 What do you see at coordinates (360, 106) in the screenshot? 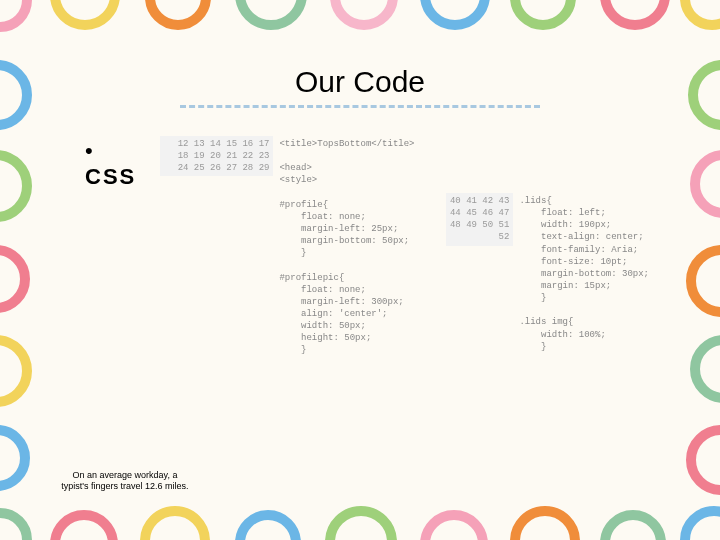
I see `title-underline` at bounding box center [360, 106].